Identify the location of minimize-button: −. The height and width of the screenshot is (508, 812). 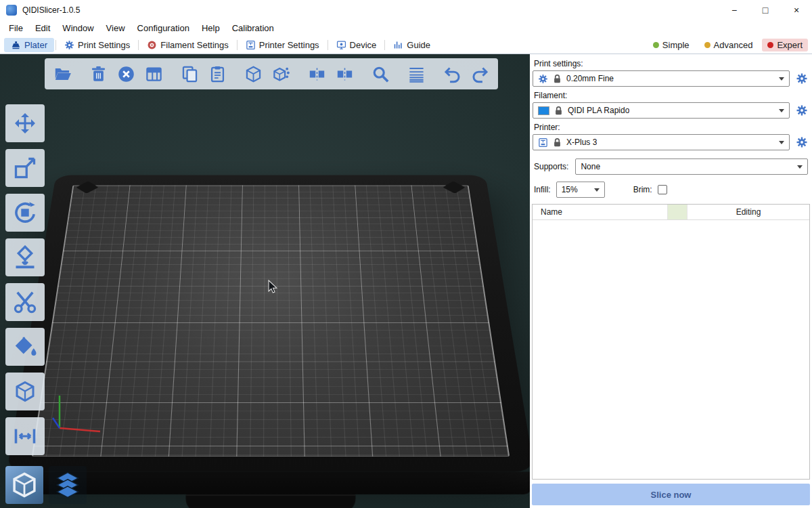
(734, 10).